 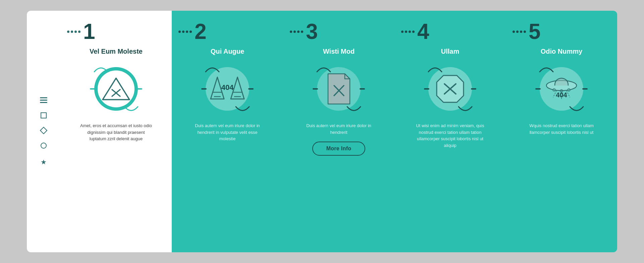 I want to click on card-desc-1: Amet, eros et accumsan et iusto odio dig…, so click(x=116, y=132).